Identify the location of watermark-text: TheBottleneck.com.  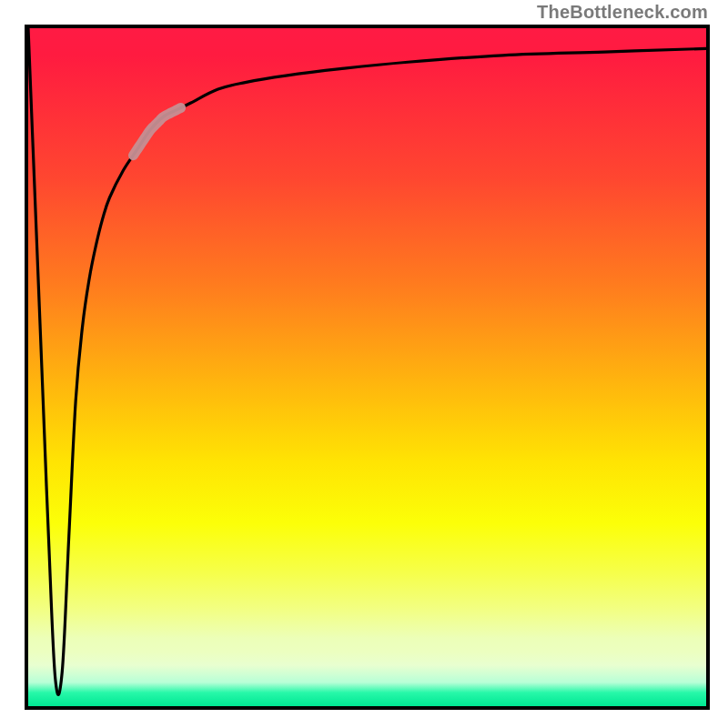
(622, 13).